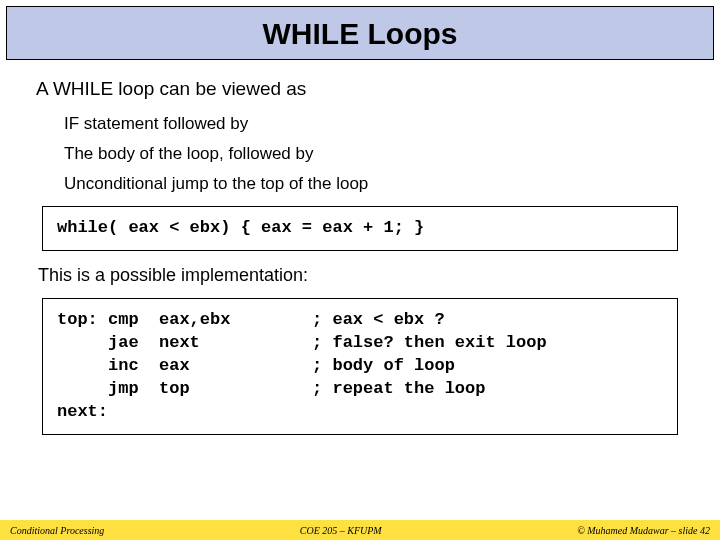 The height and width of the screenshot is (540, 720). What do you see at coordinates (340, 530) in the screenshot?
I see `footer-center: COE 205 – KFUPM` at bounding box center [340, 530].